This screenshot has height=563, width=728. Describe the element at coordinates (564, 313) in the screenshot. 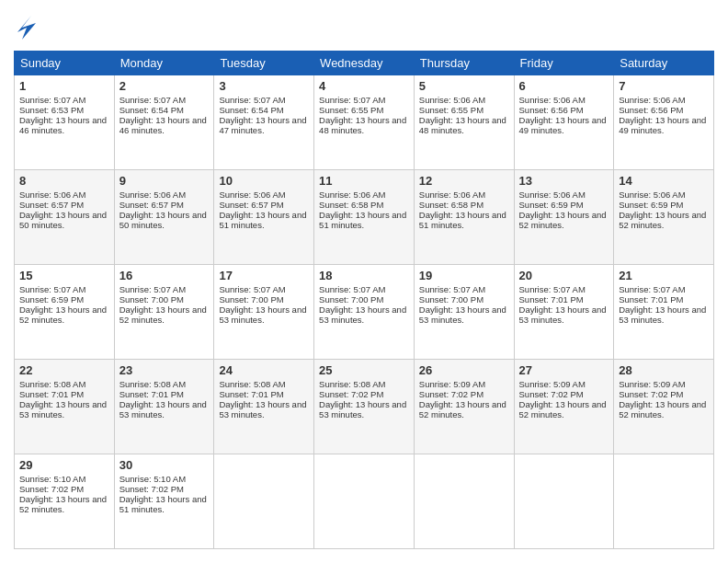

I see `calendar-cell: 20Sunrise: 5:07 AMSunset: 7:01 PMDayligh…` at that location.